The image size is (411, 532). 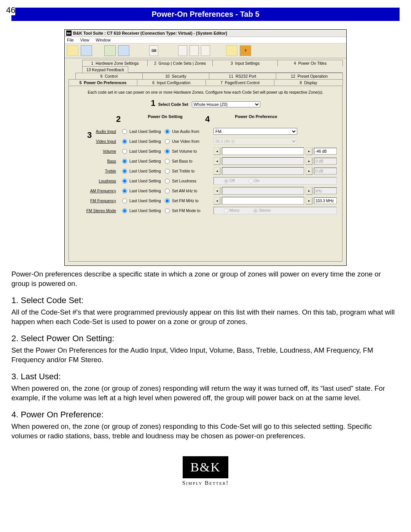 What do you see at coordinates (103, 82) in the screenshot?
I see `tab-power-on-preferences: 5 Power On Preferences` at bounding box center [103, 82].